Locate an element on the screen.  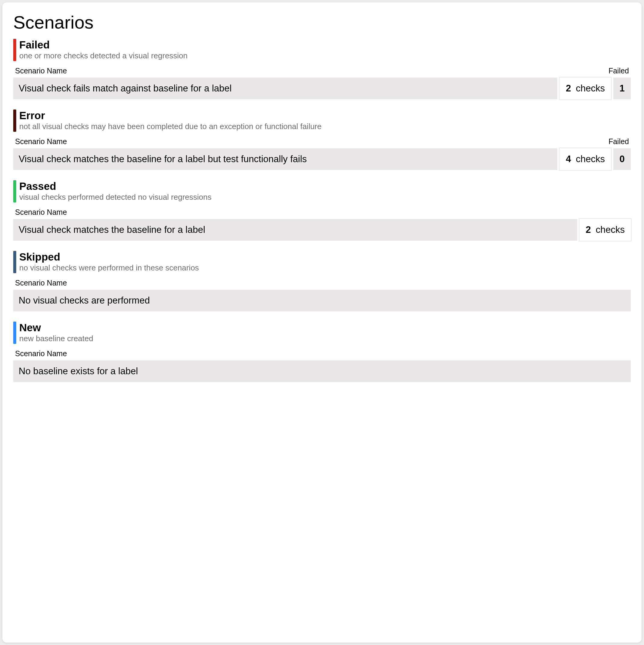
scenario-row: No visual checks are performed is located at coordinates (322, 300).